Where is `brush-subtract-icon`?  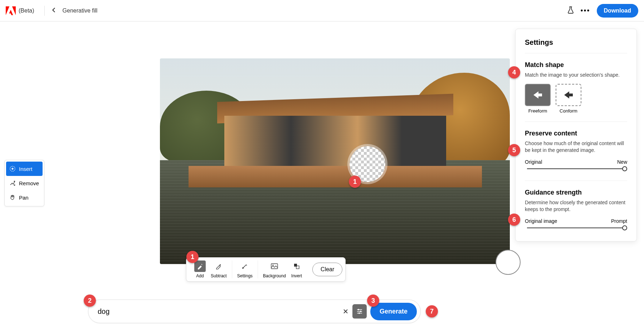
brush-subtract-icon is located at coordinates (219, 266).